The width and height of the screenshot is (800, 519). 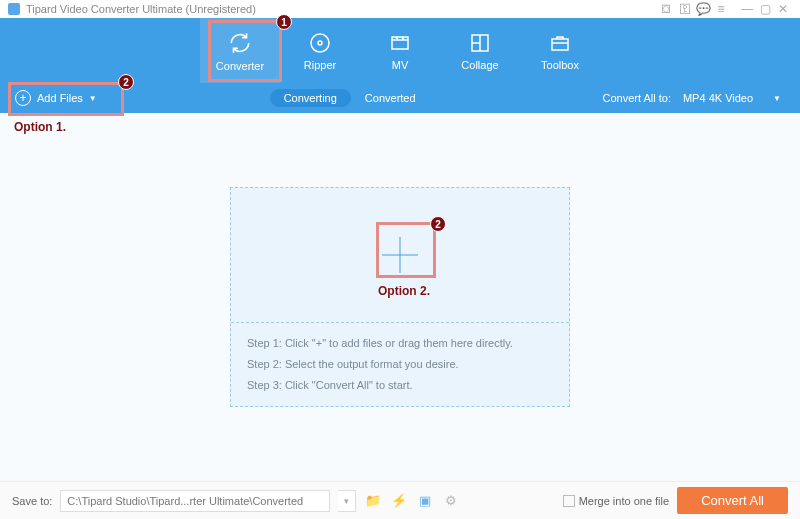 I want to click on tab-converter: Converter, so click(x=240, y=50).